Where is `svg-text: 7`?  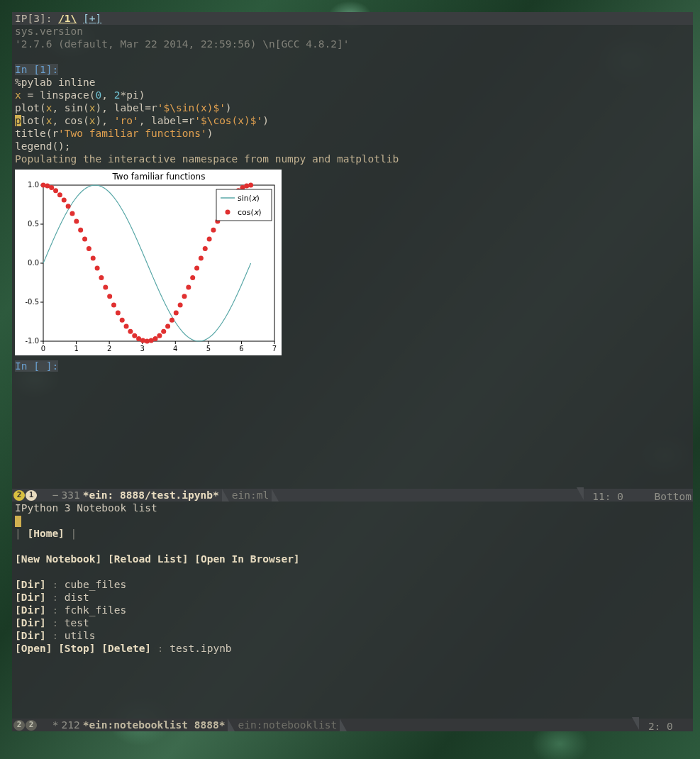
svg-text: 7 is located at coordinates (274, 349).